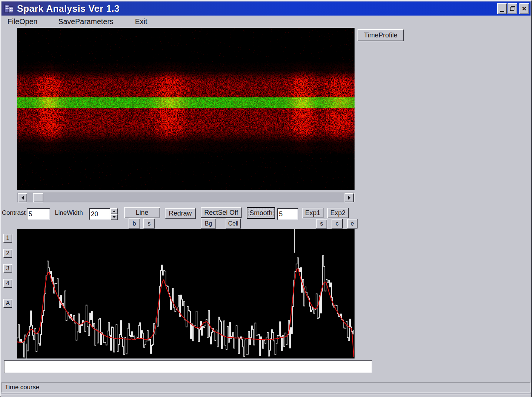 The width and height of the screenshot is (532, 397). What do you see at coordinates (513, 9) in the screenshot?
I see `restore-icon` at bounding box center [513, 9].